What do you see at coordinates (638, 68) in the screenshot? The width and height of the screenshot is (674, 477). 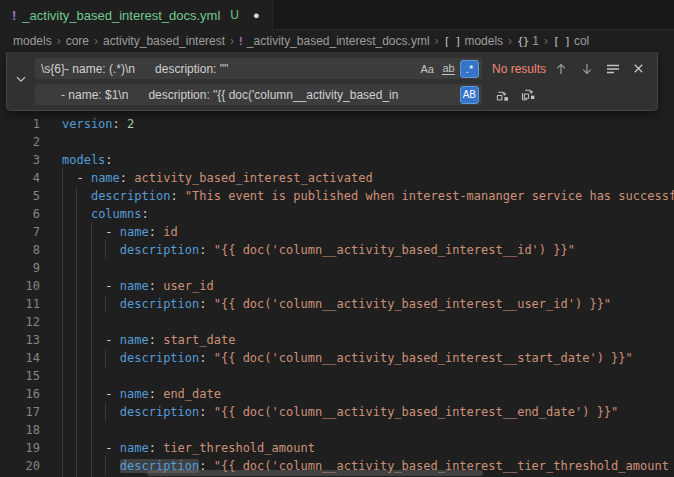 I see `close-find-widget-button` at bounding box center [638, 68].